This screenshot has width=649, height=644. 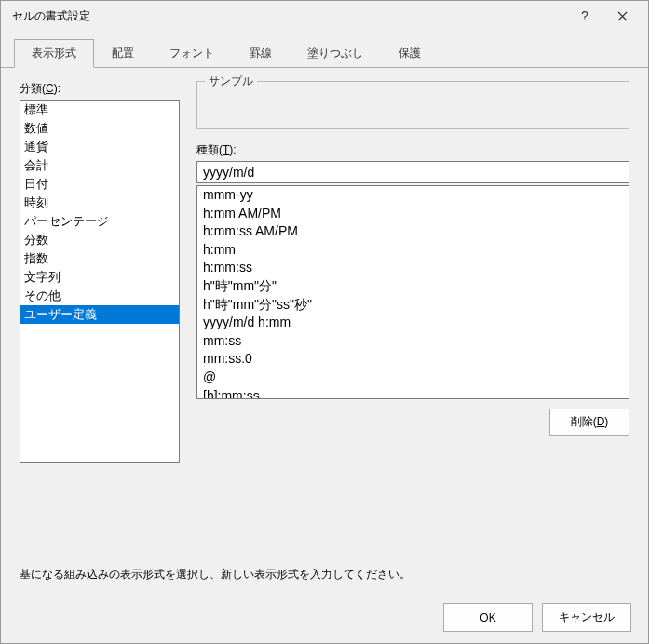 What do you see at coordinates (413, 305) in the screenshot?
I see `type-item: h"時"mm"分"ss"秒"` at bounding box center [413, 305].